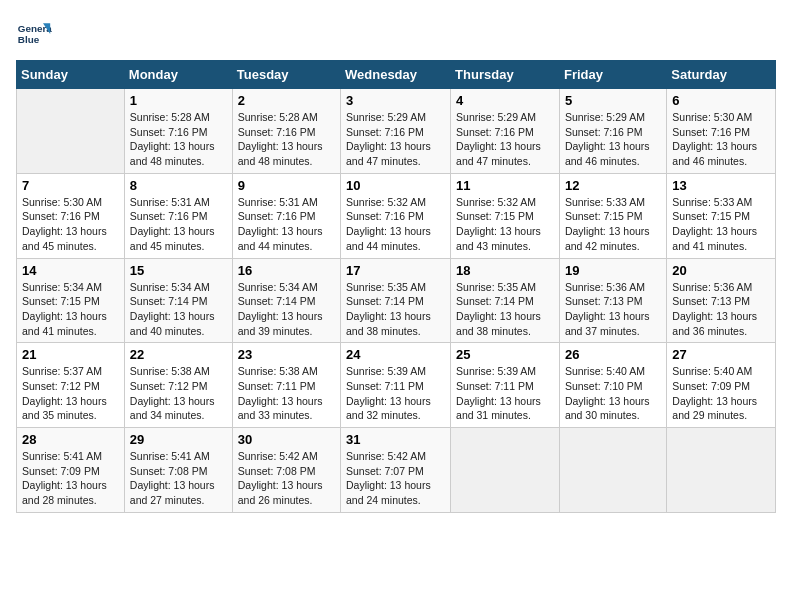  Describe the element at coordinates (286, 270) in the screenshot. I see `day-number: 16` at that location.